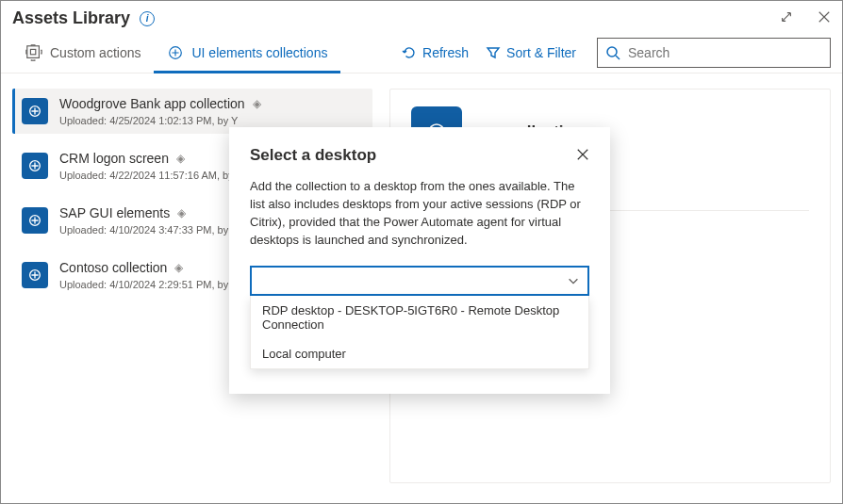 This screenshot has width=843, height=504. What do you see at coordinates (420, 354) in the screenshot?
I see `dropdown-option: Local computer` at bounding box center [420, 354].